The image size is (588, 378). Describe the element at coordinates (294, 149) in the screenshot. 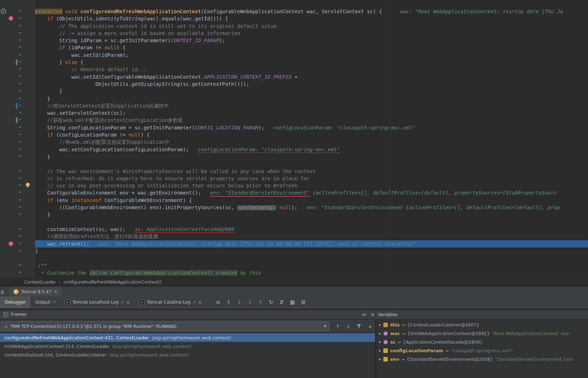

I see `code-line: wac.setConfigLocation(configLocationPara…` at that location.